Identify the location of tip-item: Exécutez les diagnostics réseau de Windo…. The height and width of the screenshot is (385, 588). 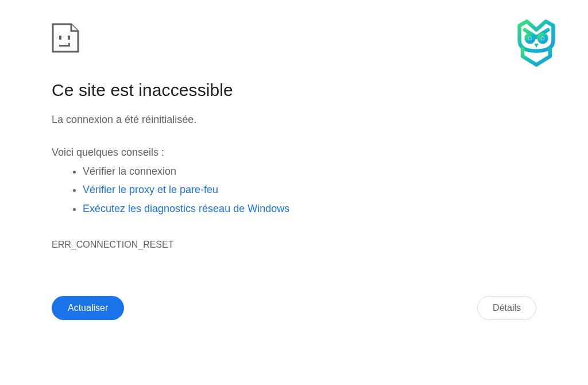
(310, 209).